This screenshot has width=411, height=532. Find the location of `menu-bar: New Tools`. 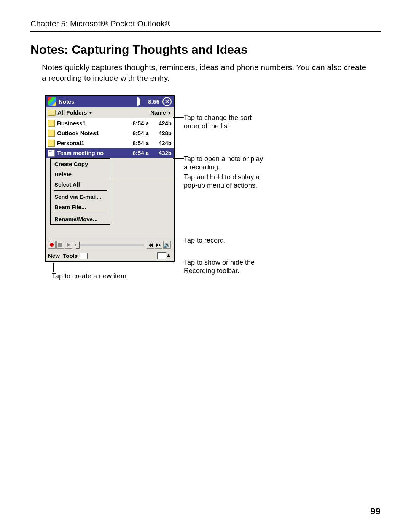

menu-bar: New Tools is located at coordinates (110, 256).